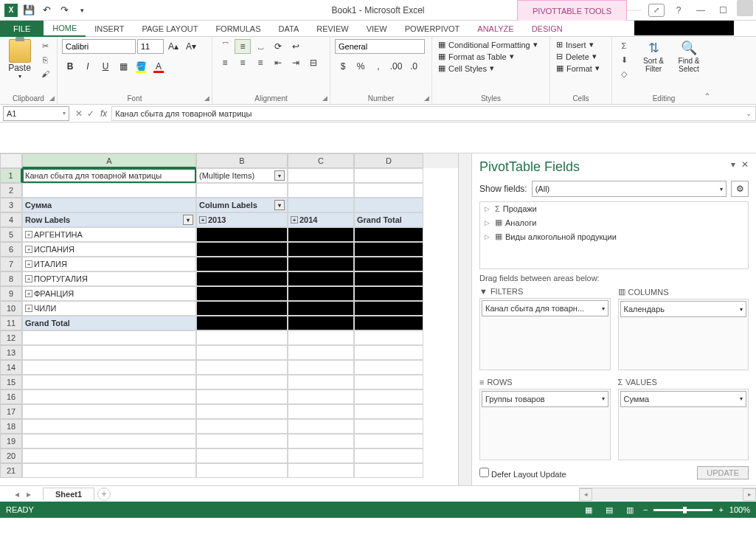 Image resolution: width=756 pixels, height=537 pixels. Describe the element at coordinates (377, 29) in the screenshot. I see `tab-view: VIEW` at that location.